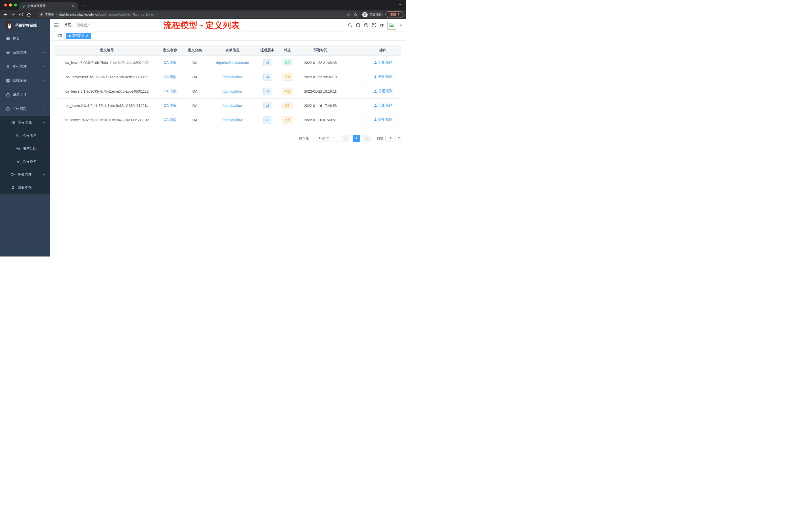  Describe the element at coordinates (29, 14) in the screenshot. I see `home-icon` at that location.